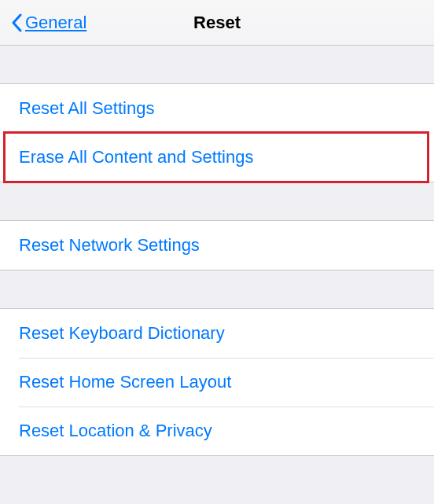 This screenshot has width=434, height=504. Describe the element at coordinates (217, 431) in the screenshot. I see `reset-location-privacy-row: Reset Location & Privacy` at that location.